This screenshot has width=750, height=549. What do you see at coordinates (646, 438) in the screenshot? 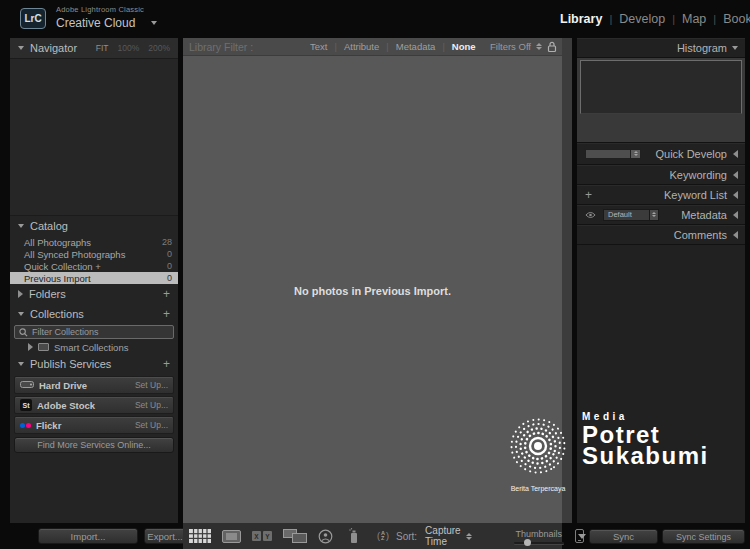
I see `watermark-text: Media Potret Sukabumi` at bounding box center [646, 438].